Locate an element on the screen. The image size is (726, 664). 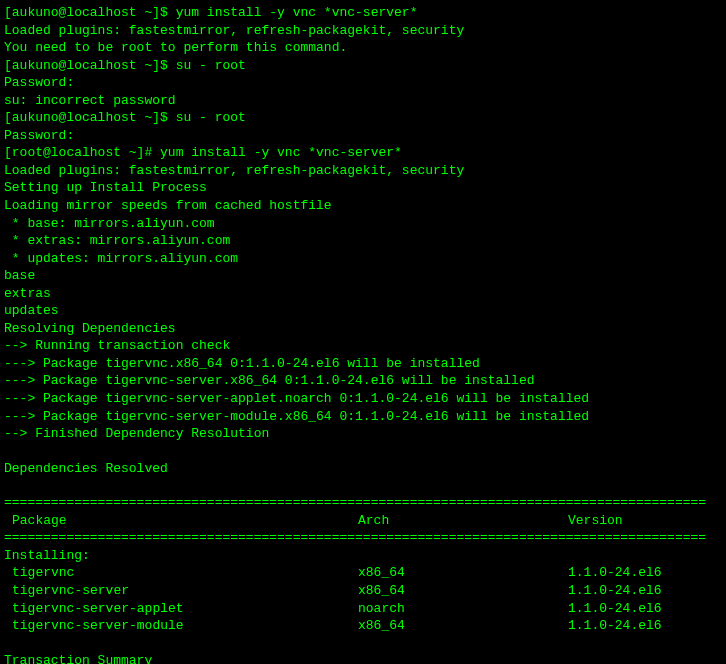
table-row: tigervnc-server-applet noarch 1.1.0-24.e… is located at coordinates (363, 609).